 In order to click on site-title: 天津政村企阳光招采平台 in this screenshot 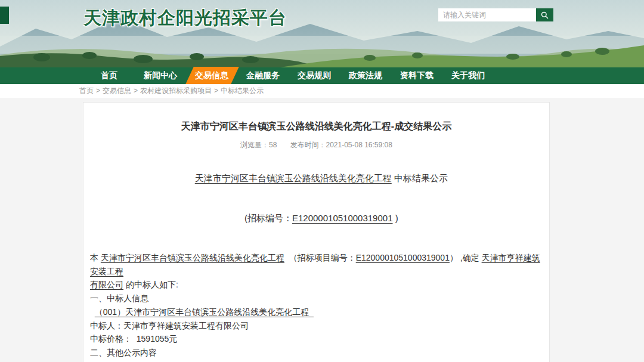, I will do `click(185, 18)`.